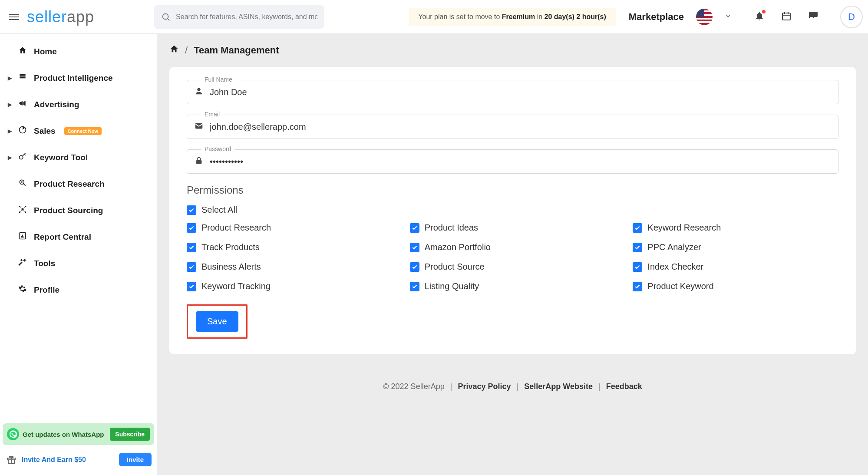 Image resolution: width=868 pixels, height=475 pixels. What do you see at coordinates (728, 17) in the screenshot?
I see `marketplace-chevron-down-icon` at bounding box center [728, 17].